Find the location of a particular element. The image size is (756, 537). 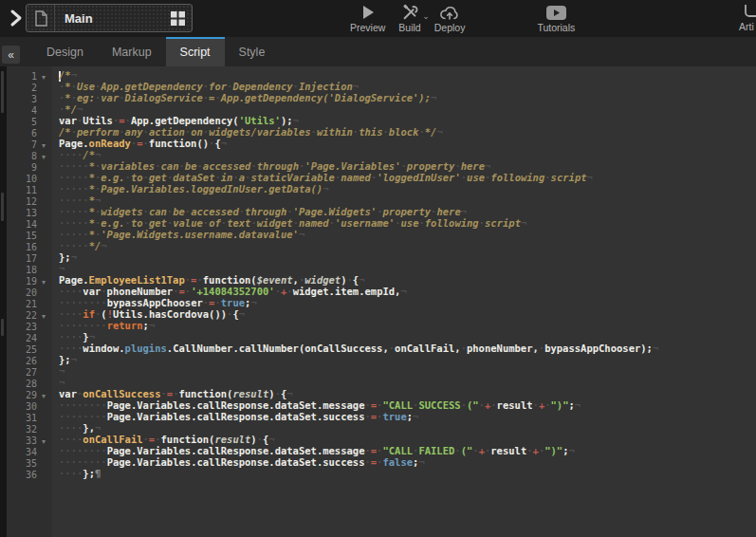

code-line: ·*·Use·App.getDependency·for·Dependency·… is located at coordinates (408, 86).